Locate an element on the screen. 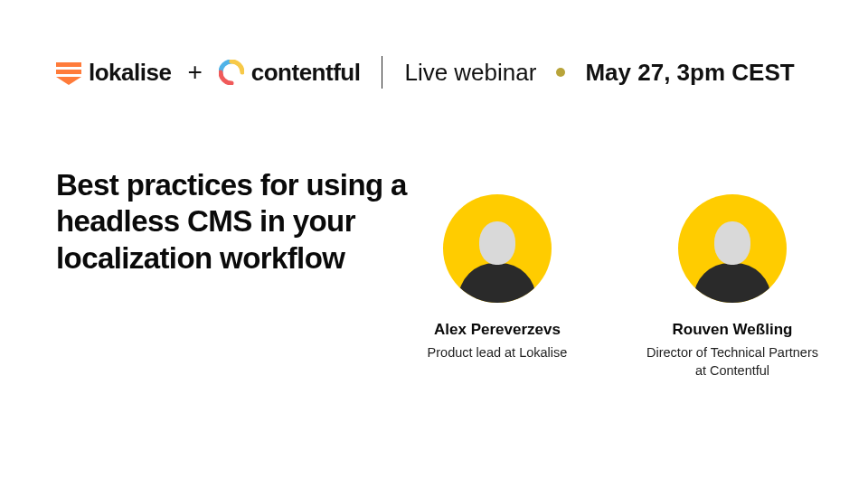 Image resolution: width=868 pixels, height=488 pixels. vertical-divider is located at coordinates (382, 72).